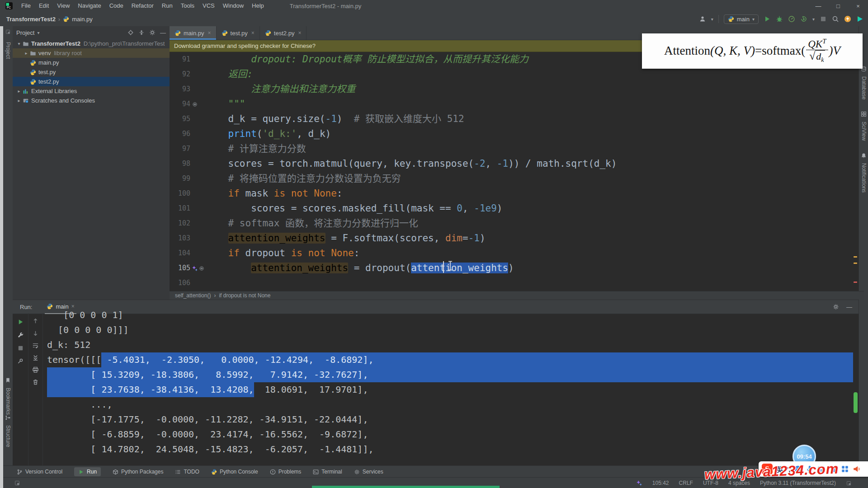 The width and height of the screenshot is (868, 488). Describe the element at coordinates (514, 209) in the screenshot. I see `code-line: 101 scores = scores.masked_fill(mask == …` at that location.